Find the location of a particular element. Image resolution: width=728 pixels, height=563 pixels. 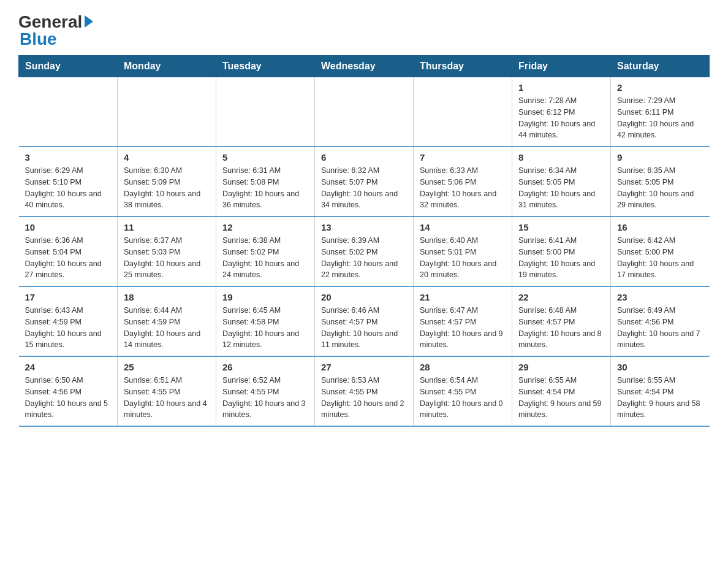

day-info: Sunrise: 6:33 AM Sunset: 5:06 PM Dayligh… is located at coordinates (463, 188).